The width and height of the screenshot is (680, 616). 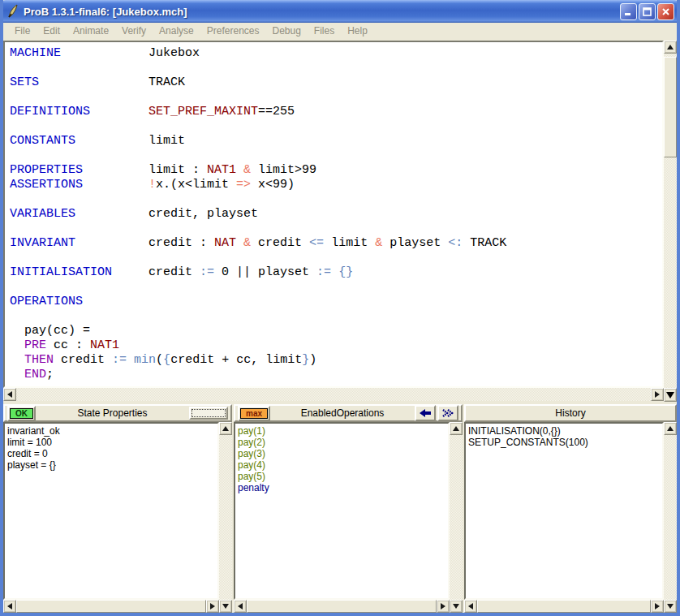 What do you see at coordinates (254, 414) in the screenshot?
I see `max-badge: max` at bounding box center [254, 414].